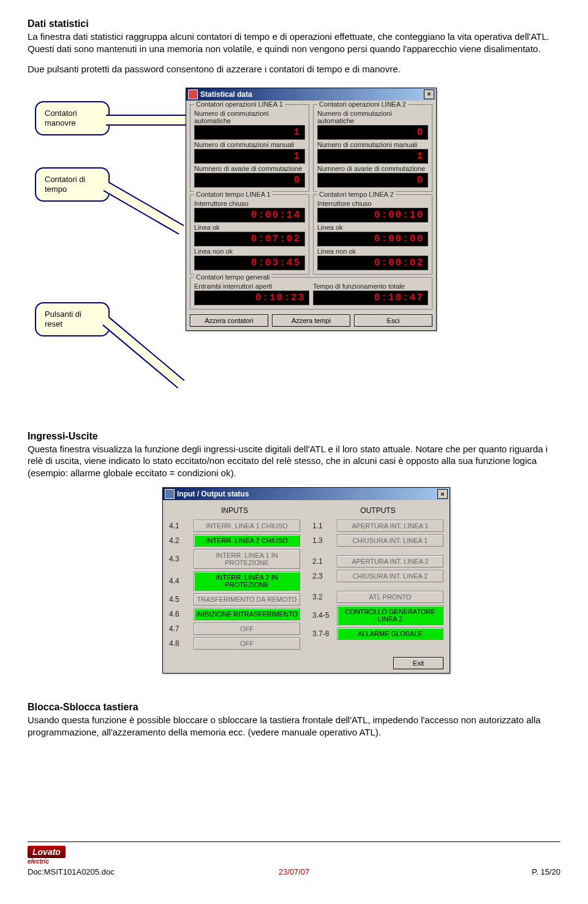  What do you see at coordinates (311, 321) in the screenshot?
I see `reset-times-button: Azzera tempi` at bounding box center [311, 321].